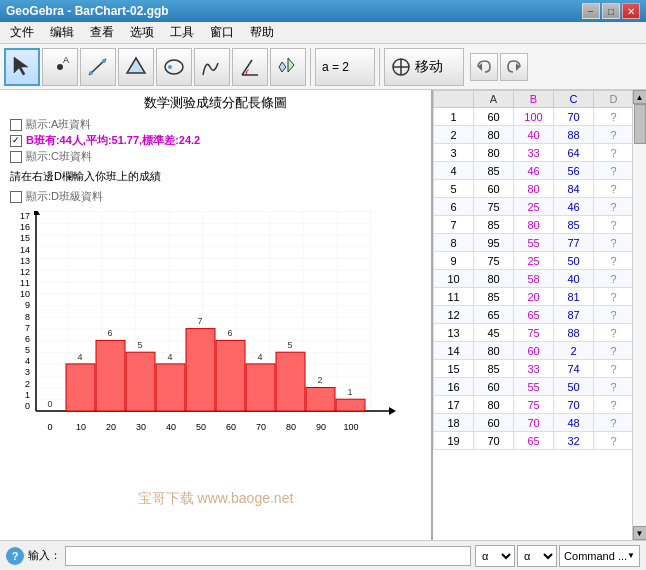  I want to click on cell-d-5: ?, so click(614, 189).